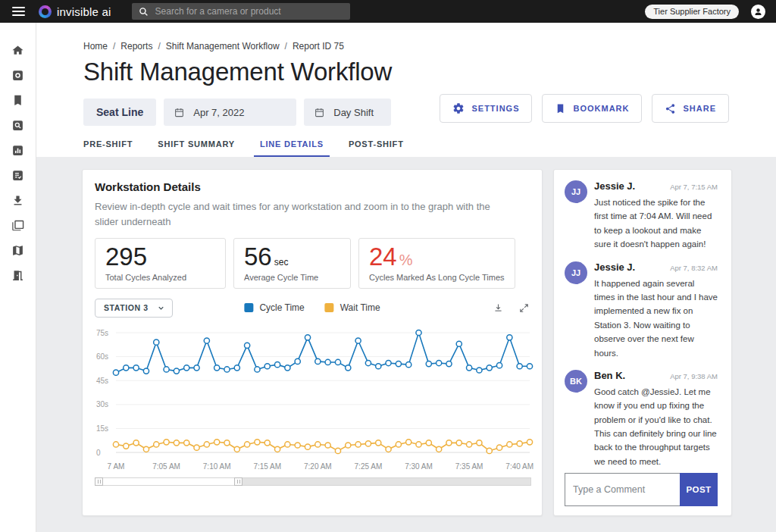  What do you see at coordinates (385, 482) in the screenshot?
I see `slider-unselected-area` at bounding box center [385, 482].